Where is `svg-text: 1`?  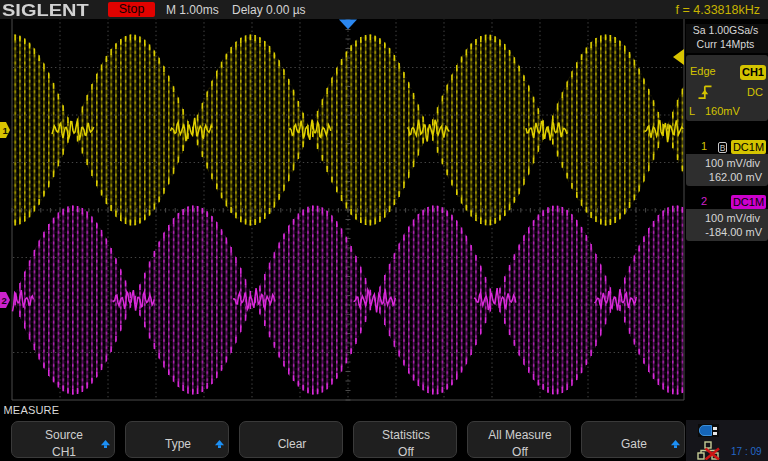
svg-text: 1 is located at coordinates (6, 130).